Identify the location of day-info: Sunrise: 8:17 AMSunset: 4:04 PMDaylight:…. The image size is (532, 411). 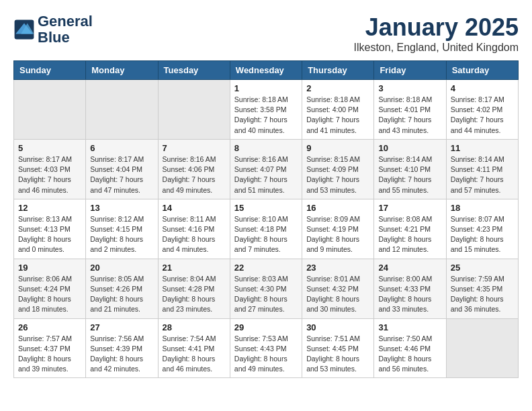
(122, 175).